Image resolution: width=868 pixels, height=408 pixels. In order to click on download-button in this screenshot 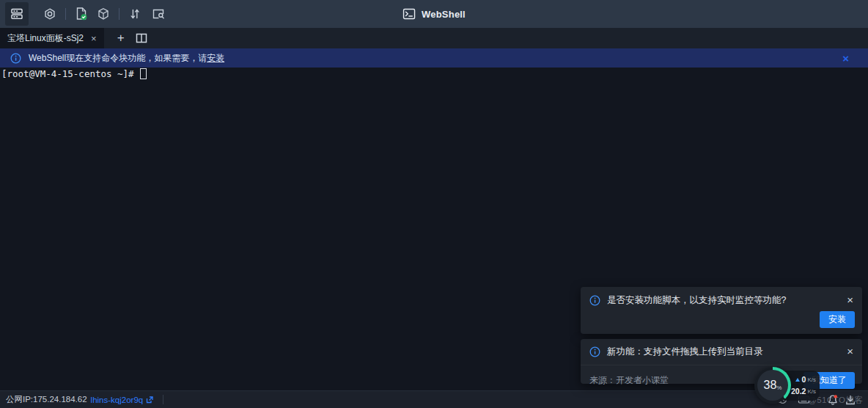, I will do `click(850, 400)`.